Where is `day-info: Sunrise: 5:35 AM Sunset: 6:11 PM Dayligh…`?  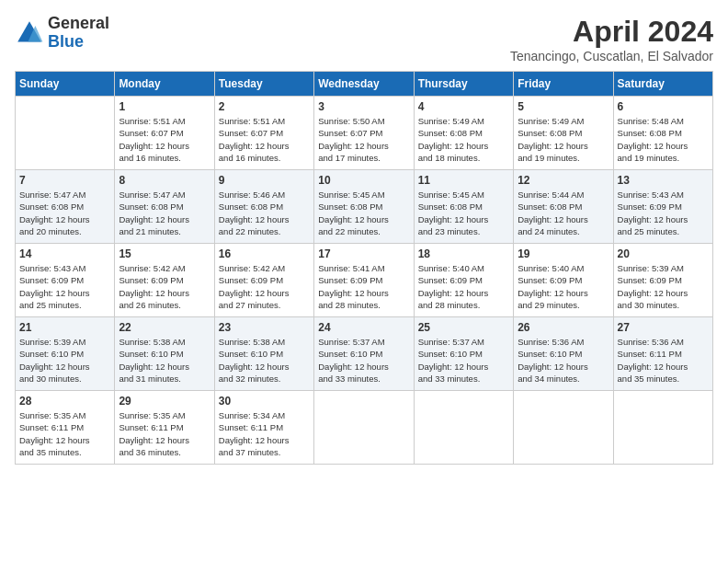
day-info: Sunrise: 5:35 AM Sunset: 6:11 PM Dayligh… is located at coordinates (64, 434).